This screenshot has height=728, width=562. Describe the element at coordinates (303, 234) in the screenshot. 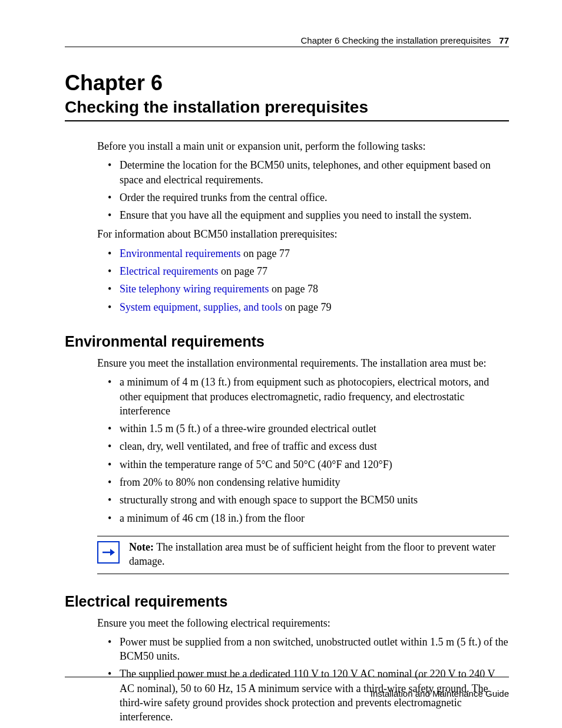

I see `refs-lead: For information about BCM50 installation…` at that location.